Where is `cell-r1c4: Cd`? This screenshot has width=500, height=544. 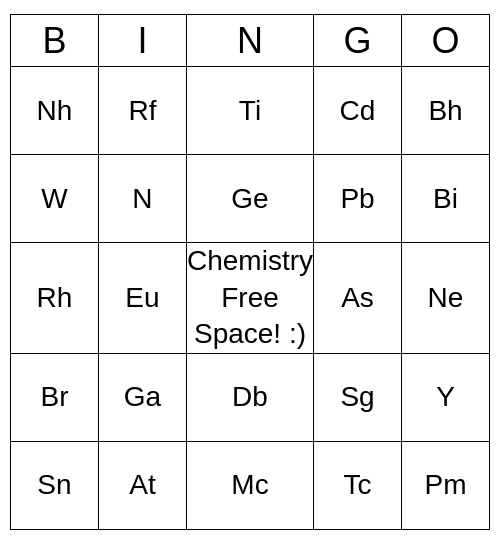 cell-r1c4: Cd is located at coordinates (358, 111).